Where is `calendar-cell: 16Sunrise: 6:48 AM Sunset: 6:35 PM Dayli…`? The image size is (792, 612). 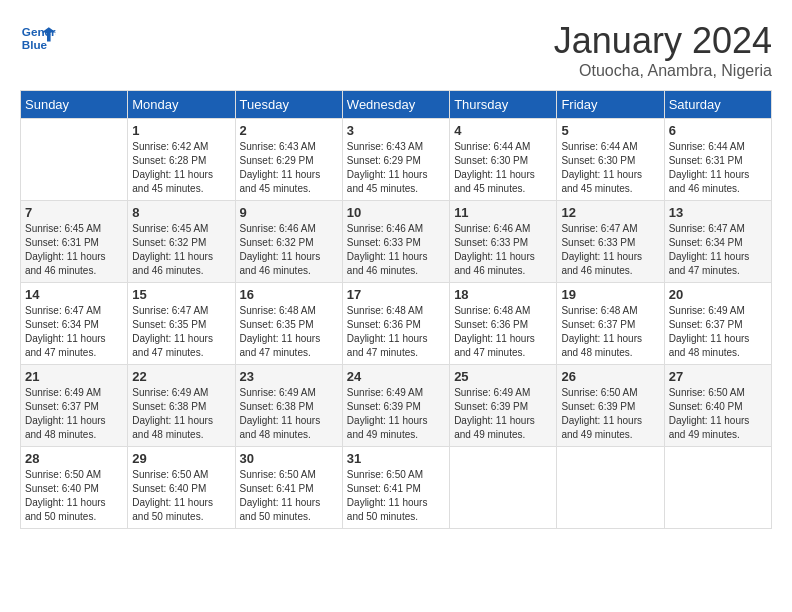
calendar-cell: 16Sunrise: 6:48 AM Sunset: 6:35 PM Dayli… is located at coordinates (288, 324).